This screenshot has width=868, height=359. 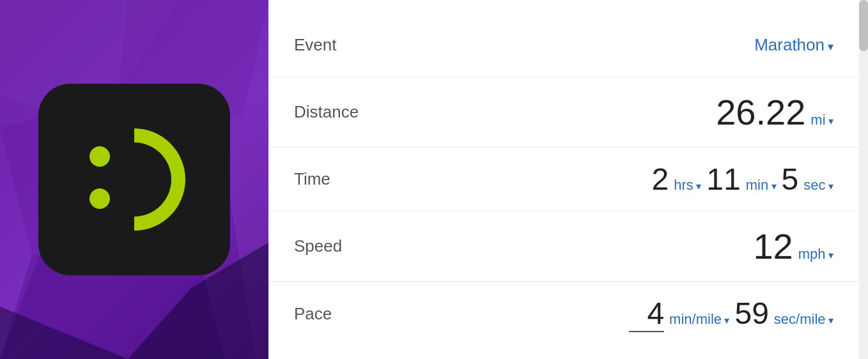 I want to click on pace-seconds-number: 59, so click(x=752, y=313).